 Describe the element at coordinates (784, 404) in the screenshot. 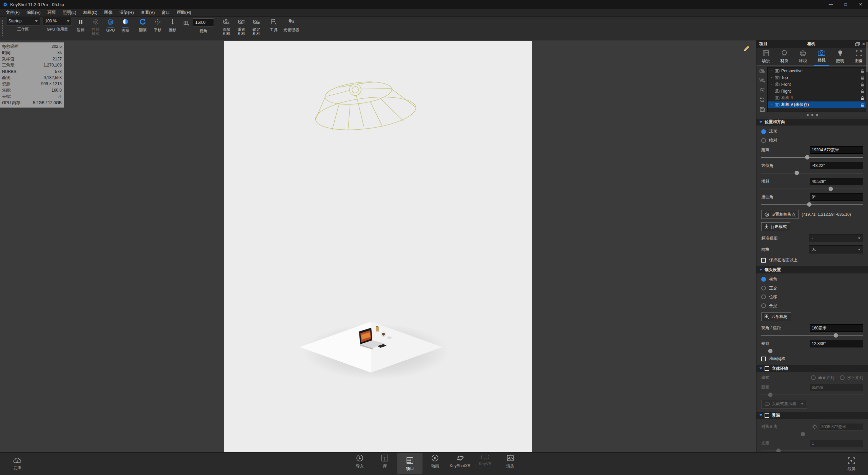

I see `hmd-select: 头戴式显示器` at that location.